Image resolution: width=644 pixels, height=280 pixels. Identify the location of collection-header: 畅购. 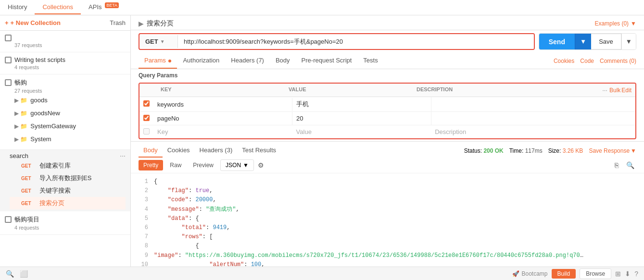
(65, 83).